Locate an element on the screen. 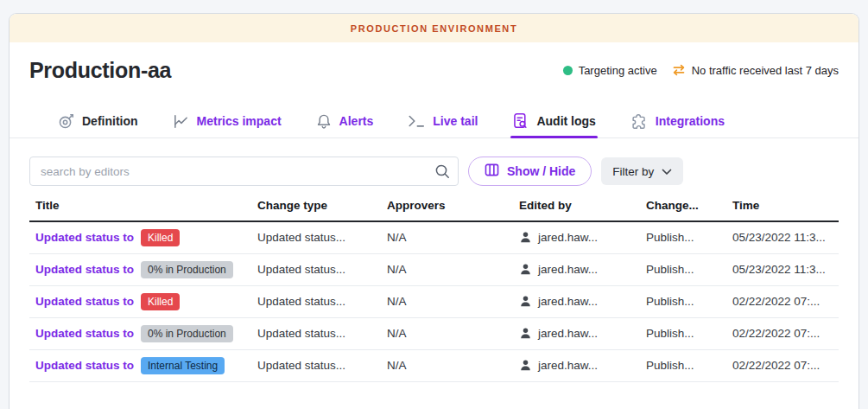 The width and height of the screenshot is (868, 409). tab-label: Integrations is located at coordinates (690, 121).